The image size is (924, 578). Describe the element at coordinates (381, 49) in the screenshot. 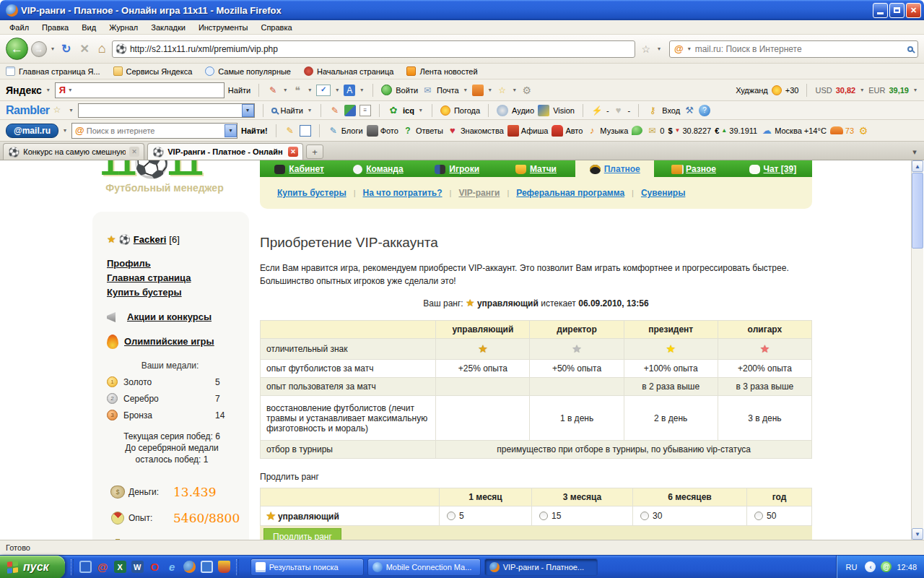

I see `url-input` at that location.